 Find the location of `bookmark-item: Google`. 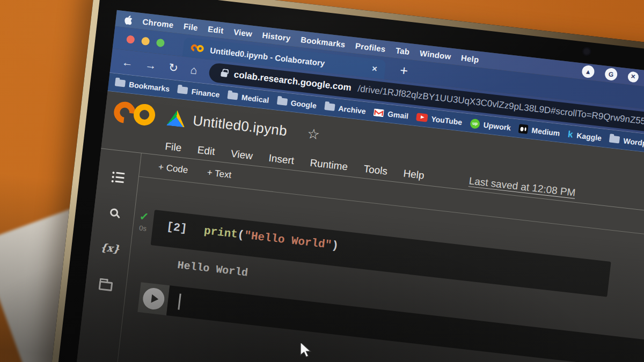

bookmark-item: Google is located at coordinates (297, 103).